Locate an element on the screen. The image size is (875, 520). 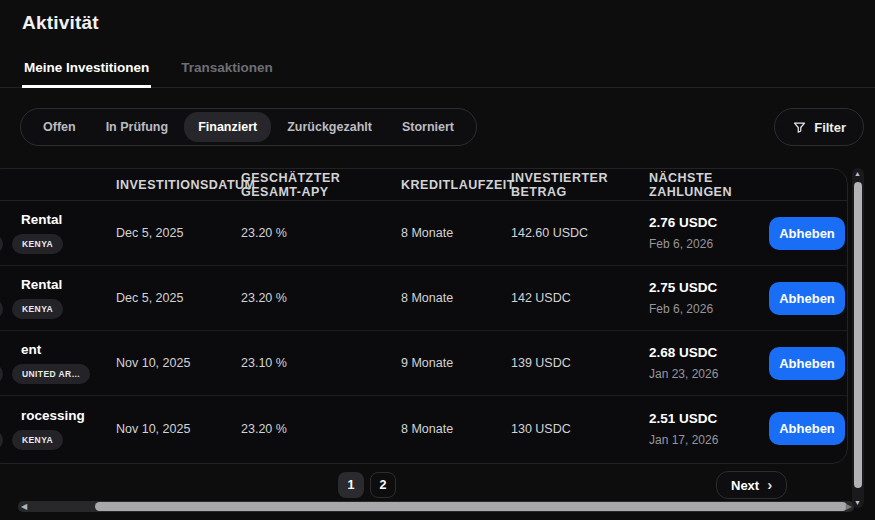
table-row: ent S UNITED AR… Nov 10, 2025 23.10 % 9 … is located at coordinates (424, 364).